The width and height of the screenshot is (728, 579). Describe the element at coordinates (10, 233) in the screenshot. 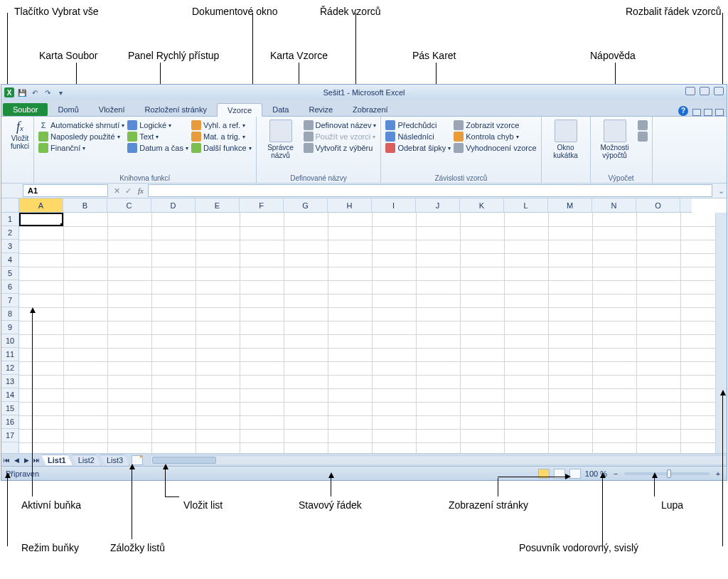

I see `row-header-2: 2` at that location.